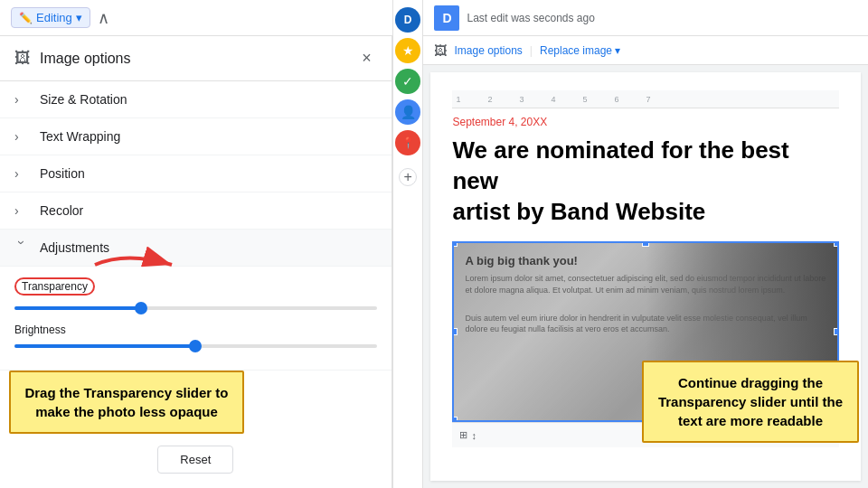 The height and width of the screenshot is (488, 868). Describe the element at coordinates (195, 211) in the screenshot. I see `recolor-section: › Recolor` at that location.